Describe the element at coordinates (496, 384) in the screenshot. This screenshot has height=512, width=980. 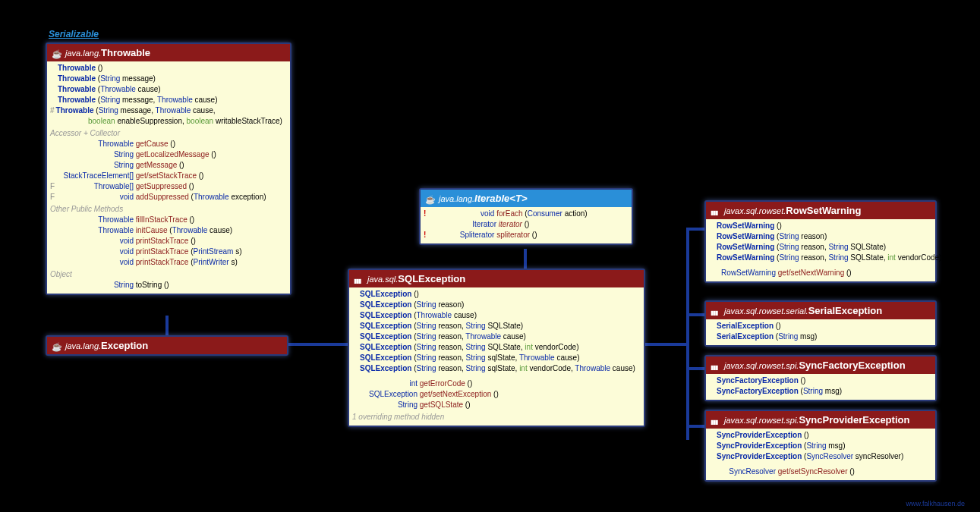
I see `member-row: int getErrorCode ()` at that location.